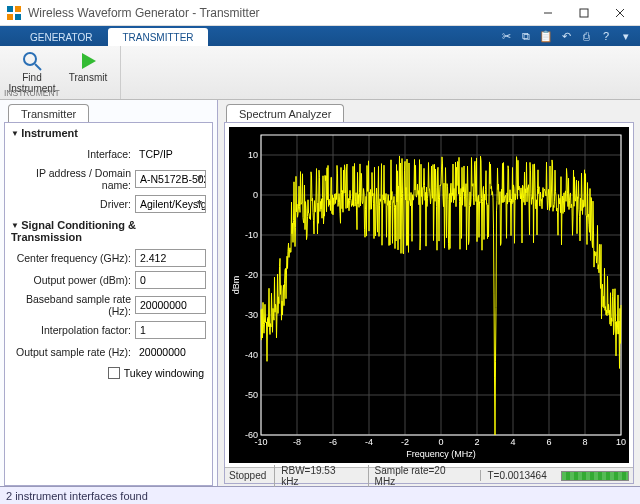 The image size is (640, 504). Describe the element at coordinates (595, 476) in the screenshot. I see `status-progress` at that location.